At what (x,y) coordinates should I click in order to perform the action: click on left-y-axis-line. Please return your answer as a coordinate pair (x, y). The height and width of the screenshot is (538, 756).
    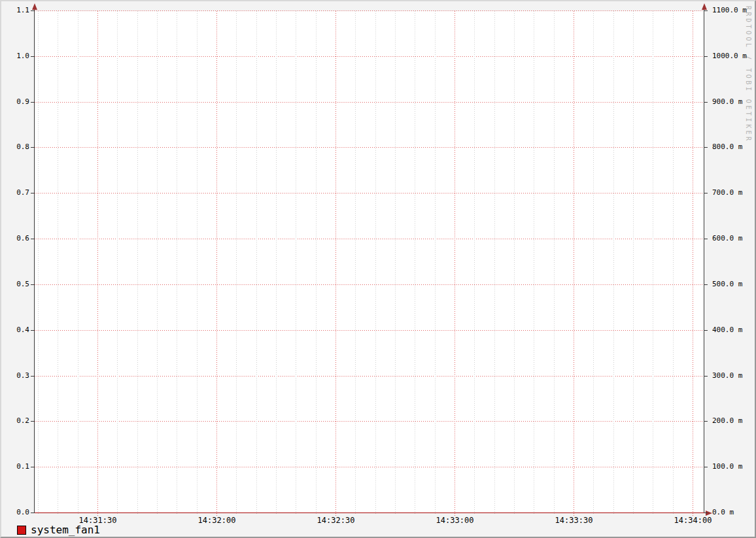
    Looking at the image, I should click on (34, 260).